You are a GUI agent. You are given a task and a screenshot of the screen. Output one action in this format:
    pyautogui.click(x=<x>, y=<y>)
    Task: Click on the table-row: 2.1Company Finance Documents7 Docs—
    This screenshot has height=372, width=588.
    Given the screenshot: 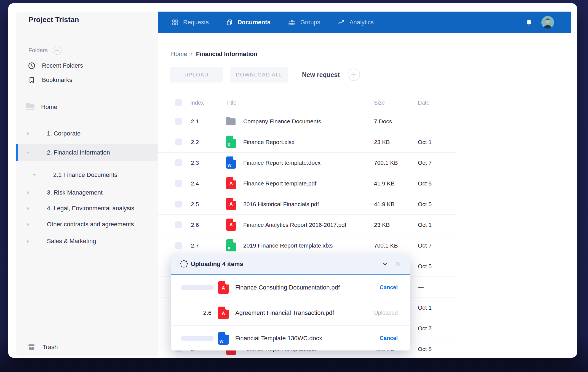 What is the action you would take?
    pyautogui.click(x=308, y=121)
    